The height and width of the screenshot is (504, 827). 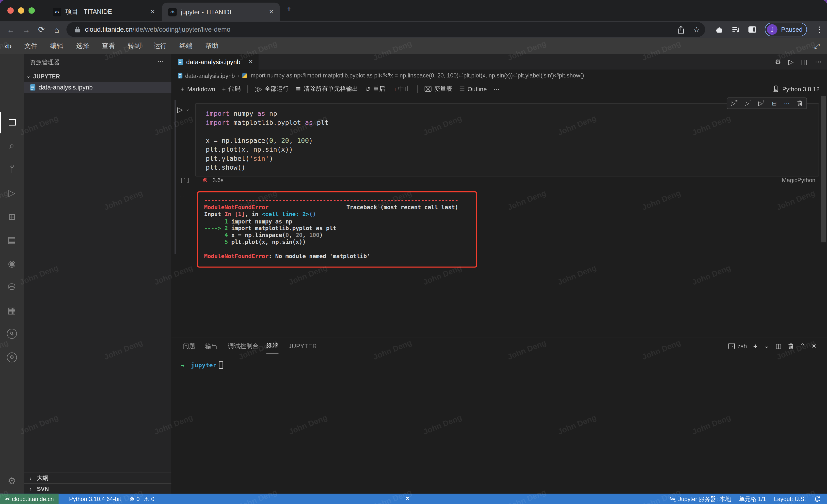 What do you see at coordinates (97, 478) in the screenshot?
I see `section-outline: › 大纲` at bounding box center [97, 478].